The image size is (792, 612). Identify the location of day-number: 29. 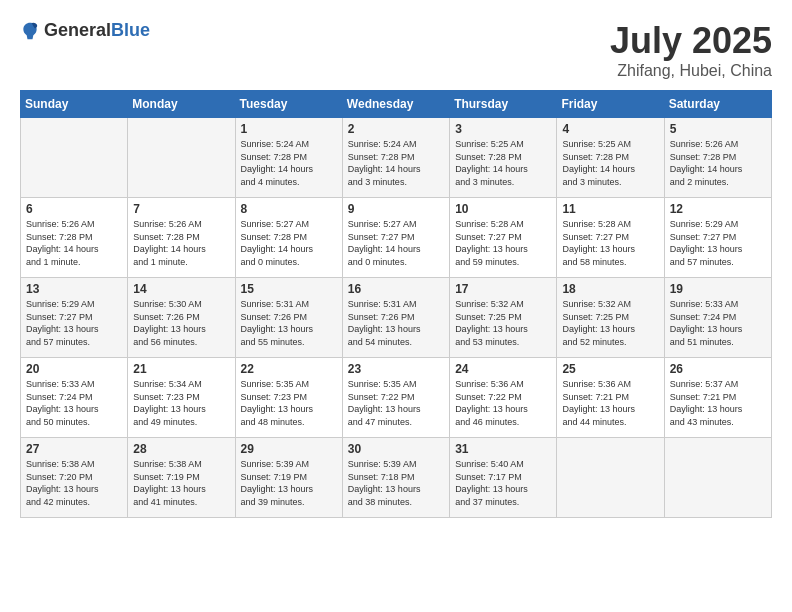
(289, 449).